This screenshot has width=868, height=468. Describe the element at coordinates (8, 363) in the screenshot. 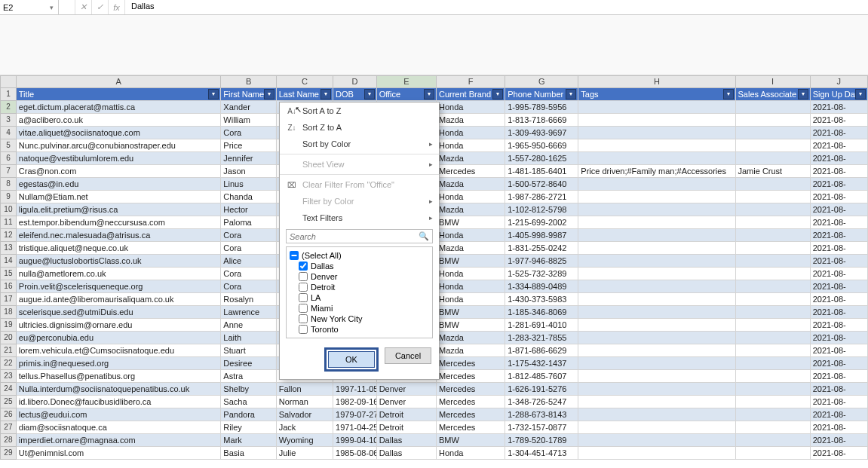

I see `row-header: 22` at that location.